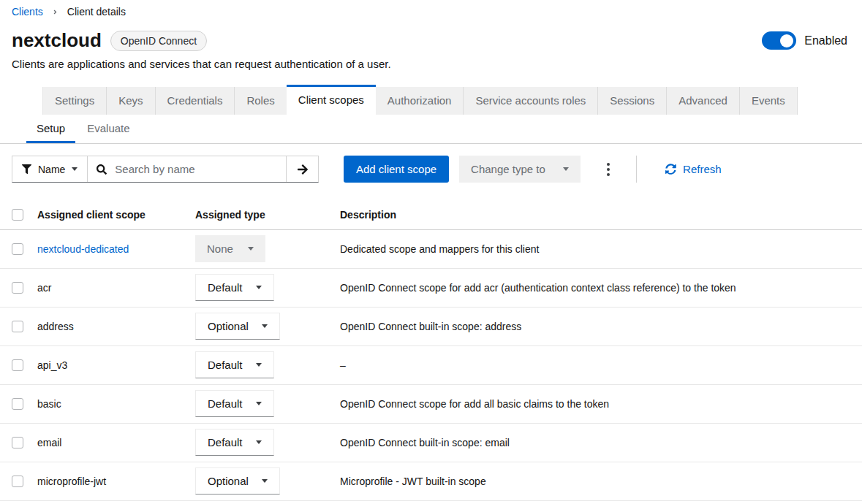 This screenshot has width=862, height=504. I want to click on scope-name: acr, so click(116, 288).